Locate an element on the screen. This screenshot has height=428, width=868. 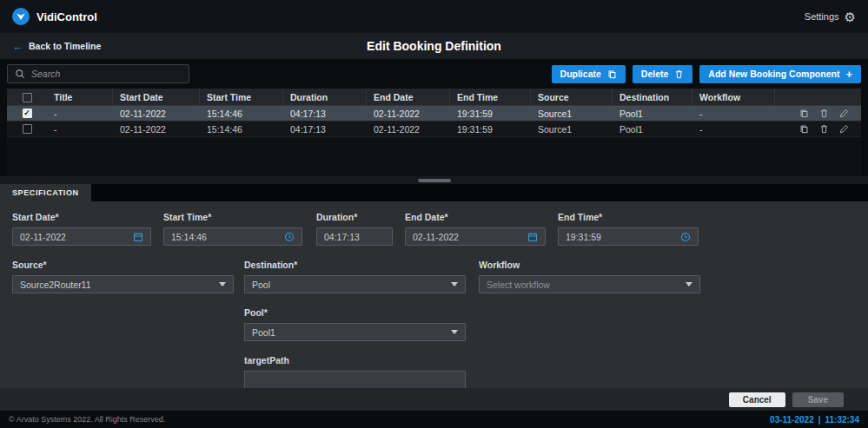
chevron-down-icon is located at coordinates (689, 285).